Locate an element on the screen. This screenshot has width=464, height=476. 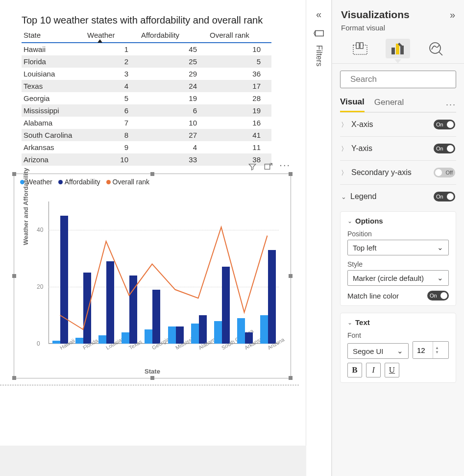
table-row: Mississippi6619 is located at coordinates (147, 111).